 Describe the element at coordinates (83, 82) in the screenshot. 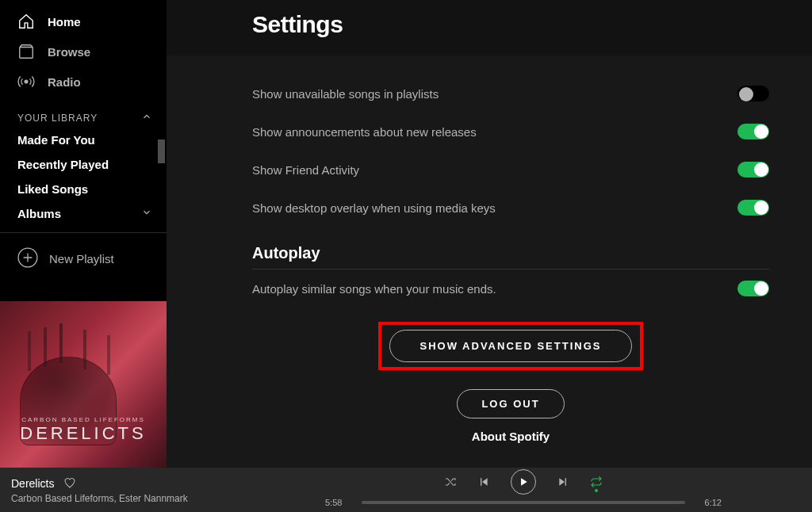

I see `nav-item-radio: Radio` at that location.